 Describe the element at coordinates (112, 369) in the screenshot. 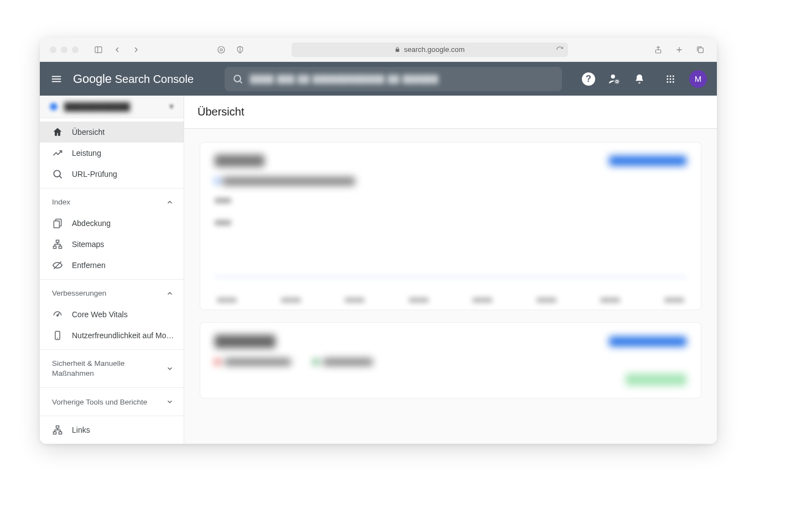

I see `nav-heading-security: Sicherheit & Manuelle Maßnahmen` at that location.